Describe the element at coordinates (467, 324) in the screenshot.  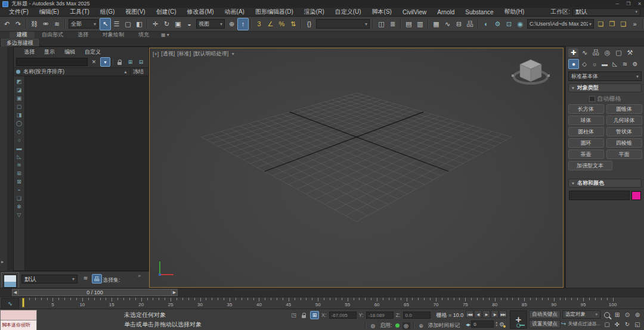
I see `frame-step-arrows-icon: ◀▶` at that location.